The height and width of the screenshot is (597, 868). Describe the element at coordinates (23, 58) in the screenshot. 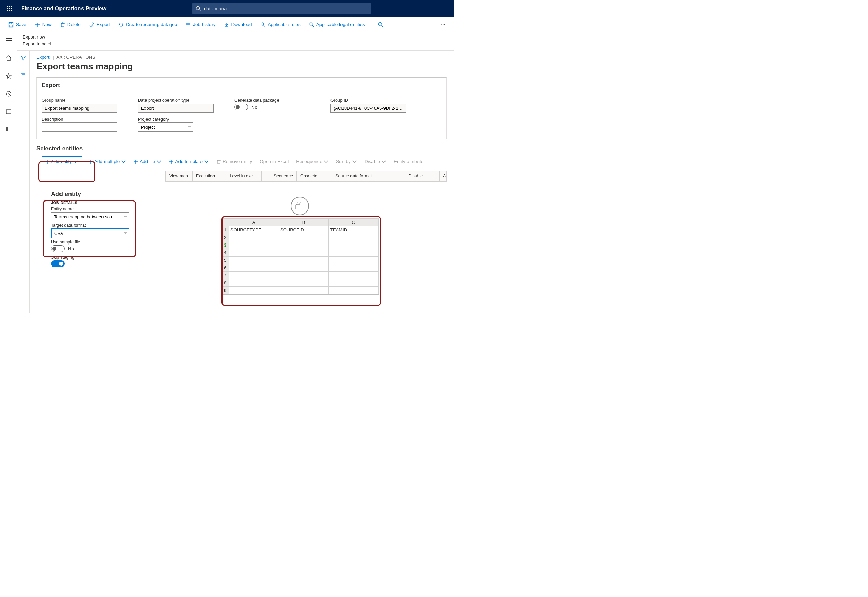

I see `funnel-icon` at that location.